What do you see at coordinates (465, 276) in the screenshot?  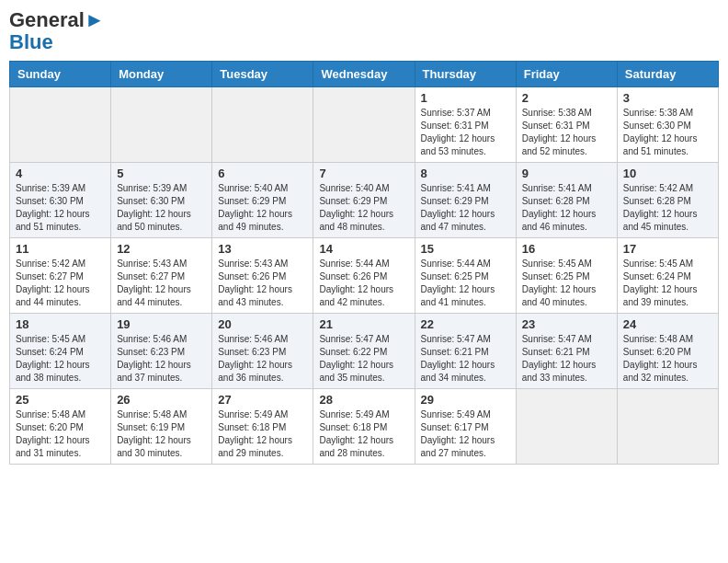 I see `calendar-cell: 15Sunrise: 5:44 AM Sunset: 6:25 PM Dayli…` at bounding box center [465, 276].